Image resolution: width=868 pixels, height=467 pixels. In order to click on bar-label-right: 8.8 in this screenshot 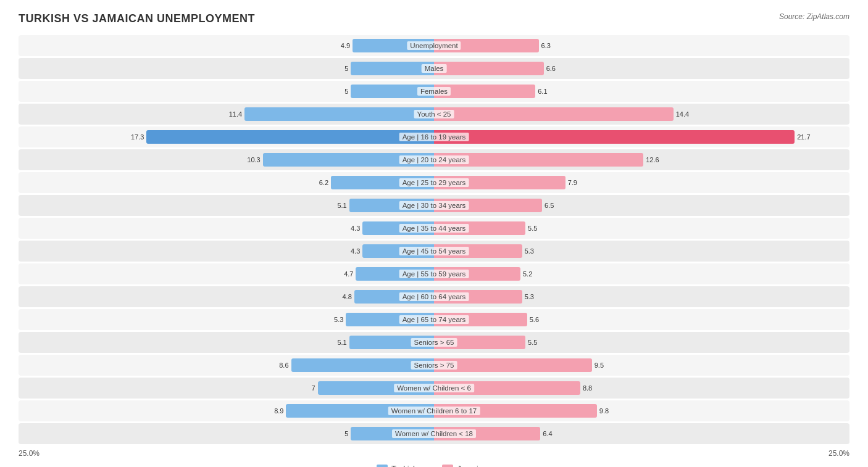, I will do `click(588, 388)`.